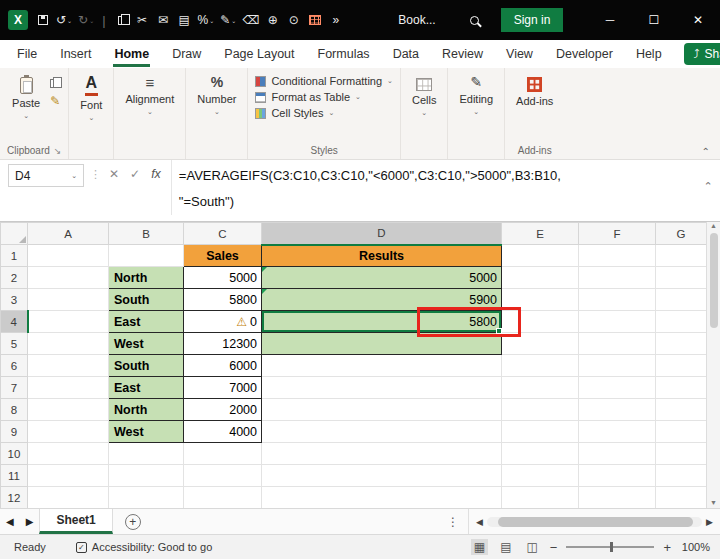 This screenshot has height=559, width=720. Describe the element at coordinates (382, 322) in the screenshot. I see `cell-D4: 5800` at that location.